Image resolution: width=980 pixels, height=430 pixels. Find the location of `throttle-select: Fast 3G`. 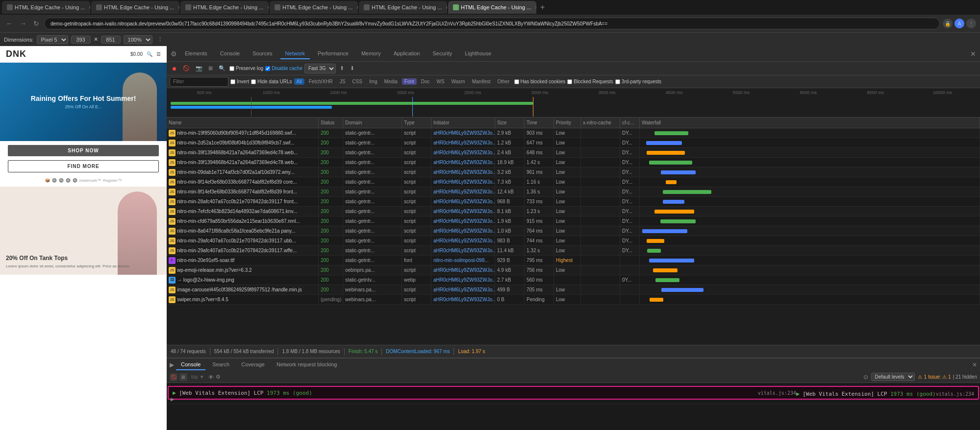

throttle-select: Fast 3G is located at coordinates (320, 69).